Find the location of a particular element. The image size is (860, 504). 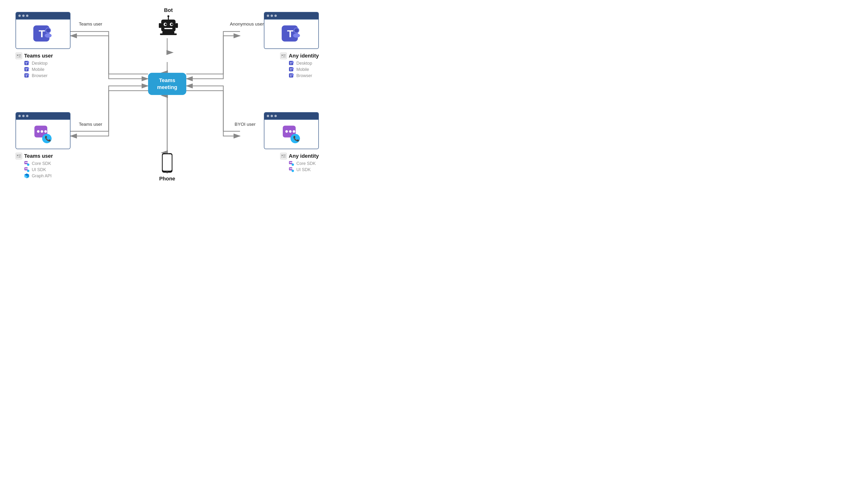

sdk-icon-coresdk-bl is located at coordinates (27, 164).